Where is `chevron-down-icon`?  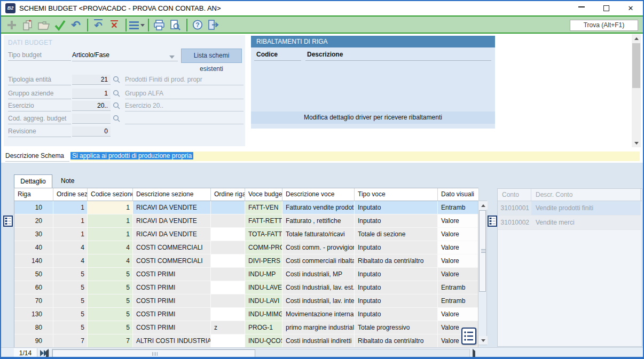
chevron-down-icon is located at coordinates (172, 57).